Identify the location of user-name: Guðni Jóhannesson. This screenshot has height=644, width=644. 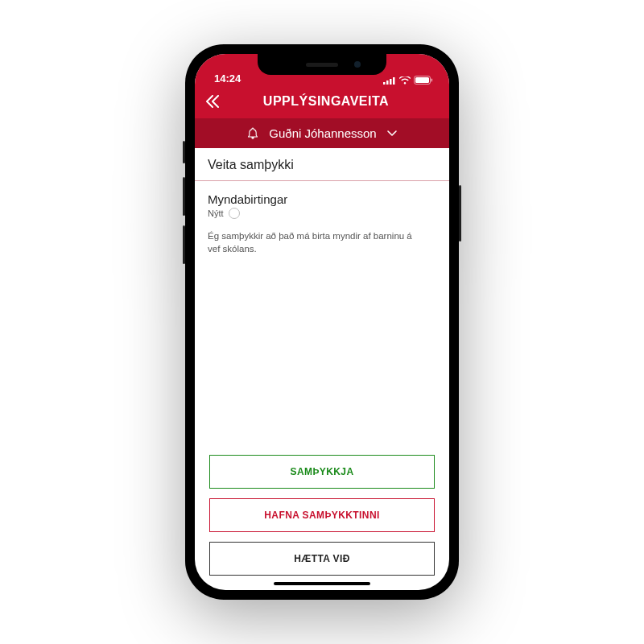
(322, 134).